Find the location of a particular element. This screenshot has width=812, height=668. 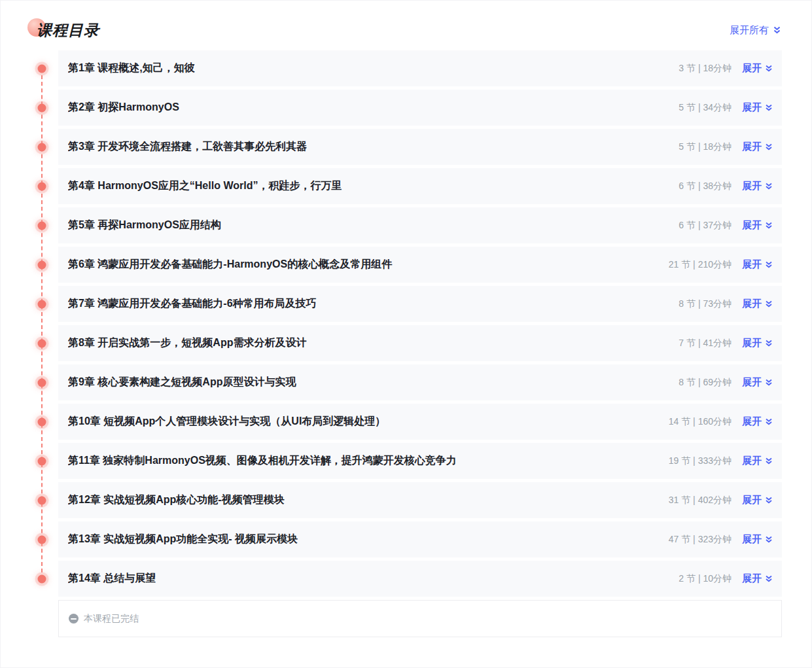

chapter-meta: 7 节 | 41分钟 is located at coordinates (705, 343).